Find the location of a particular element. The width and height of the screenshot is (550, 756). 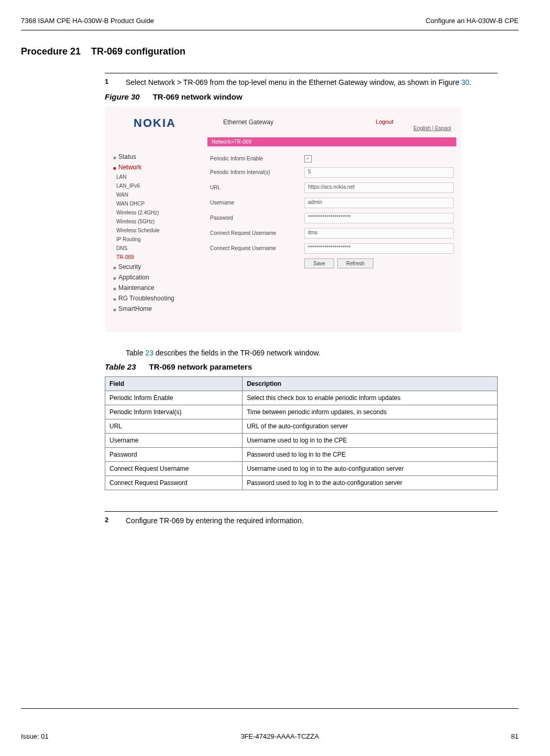

sidebar-application: Application is located at coordinates (150, 277).